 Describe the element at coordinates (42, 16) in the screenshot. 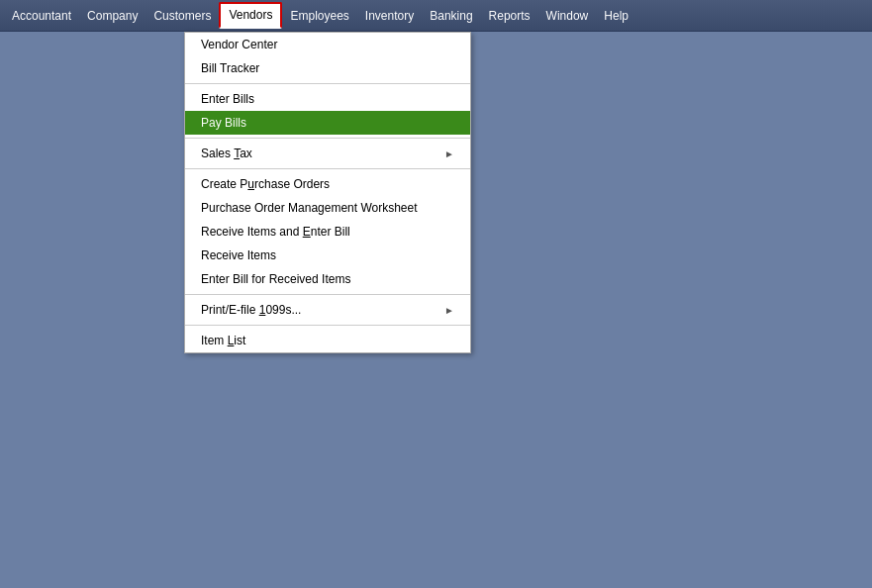

I see `menu-accountant: Accountant` at that location.